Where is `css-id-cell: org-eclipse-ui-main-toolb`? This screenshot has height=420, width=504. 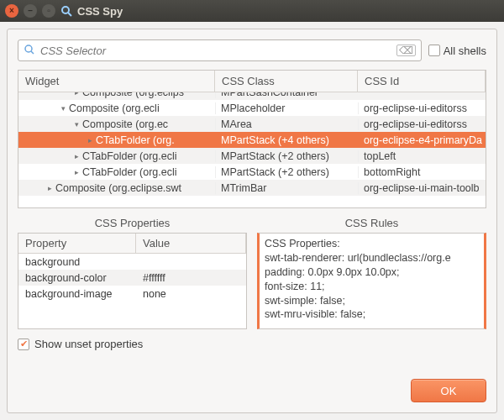 css-id-cell: org-eclipse-ui-main-toolb is located at coordinates (422, 188).